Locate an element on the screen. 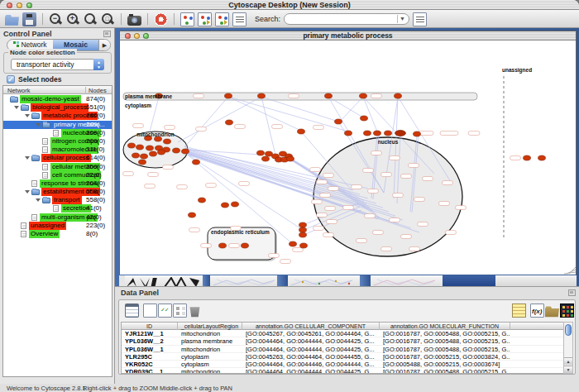  zoom-out-icon is located at coordinates (56, 20).